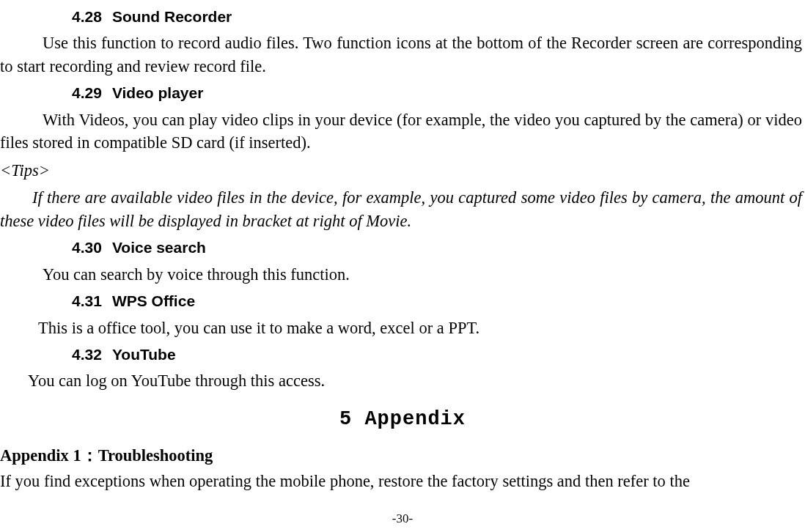  Describe the element at coordinates (402, 381) in the screenshot. I see `paragraph-4-32: You can log on YouTube through this acce…` at that location.